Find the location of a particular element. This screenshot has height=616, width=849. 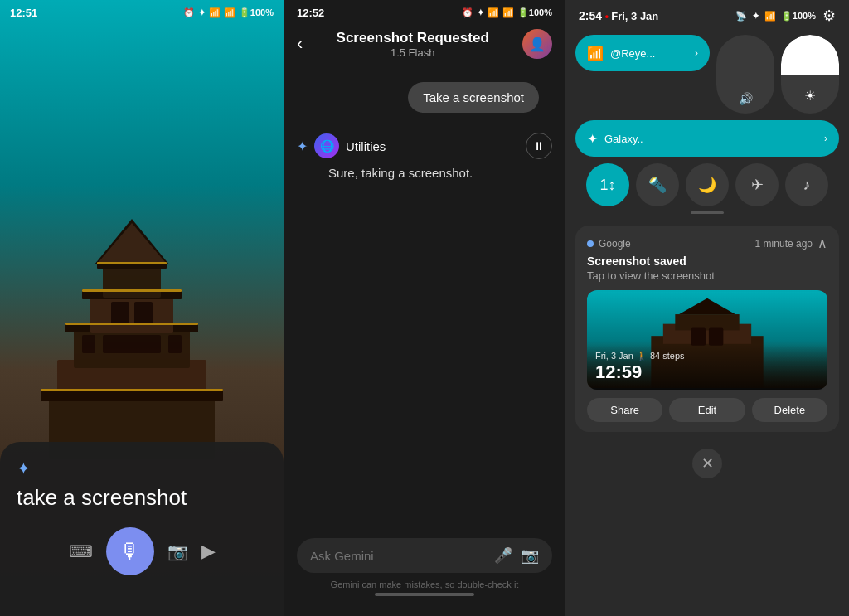

brightness-fill is located at coordinates (810, 55).